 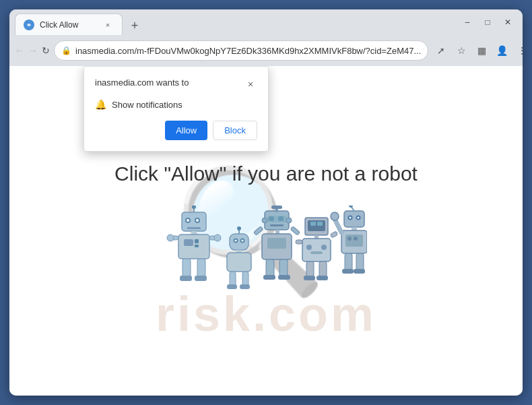 What do you see at coordinates (477, 51) in the screenshot?
I see `address-actions: ➚ ☆ ▦ 👤 ⋮` at bounding box center [477, 51].